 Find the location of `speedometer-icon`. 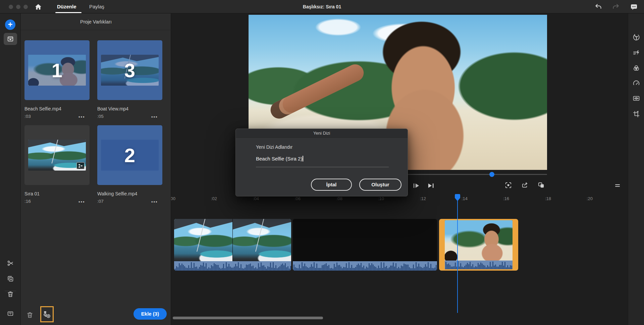

speedometer-icon is located at coordinates (636, 83).